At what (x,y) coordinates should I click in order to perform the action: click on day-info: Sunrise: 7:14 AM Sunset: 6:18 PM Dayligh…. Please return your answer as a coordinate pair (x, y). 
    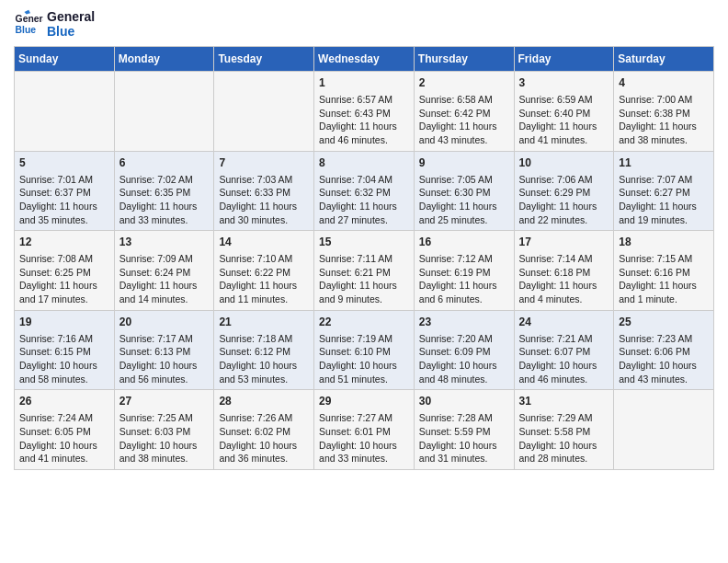
    Looking at the image, I should click on (564, 280).